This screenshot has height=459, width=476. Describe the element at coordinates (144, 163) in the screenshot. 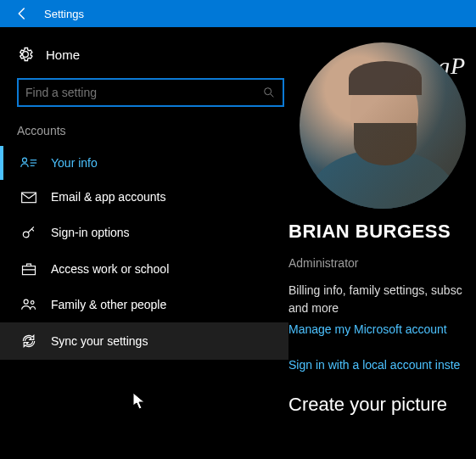

I see `sidebar-item-your-info: Your info` at that location.